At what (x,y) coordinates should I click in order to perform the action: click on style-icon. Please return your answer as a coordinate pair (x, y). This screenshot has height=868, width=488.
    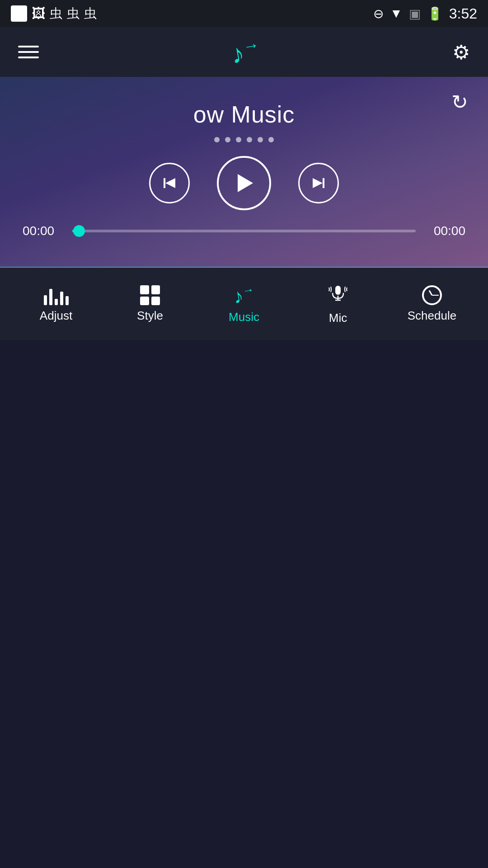
    Looking at the image, I should click on (150, 295).